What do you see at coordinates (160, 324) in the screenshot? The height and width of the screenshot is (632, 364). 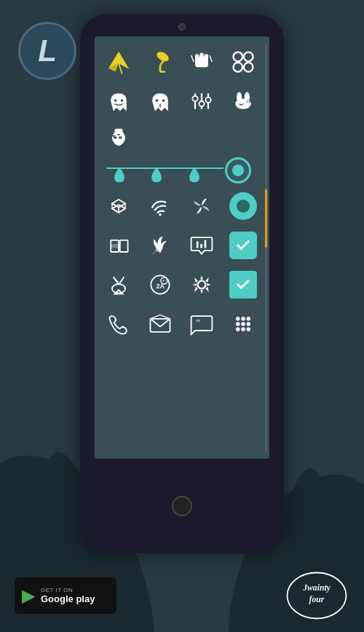 I see `mail-icon` at bounding box center [160, 324].